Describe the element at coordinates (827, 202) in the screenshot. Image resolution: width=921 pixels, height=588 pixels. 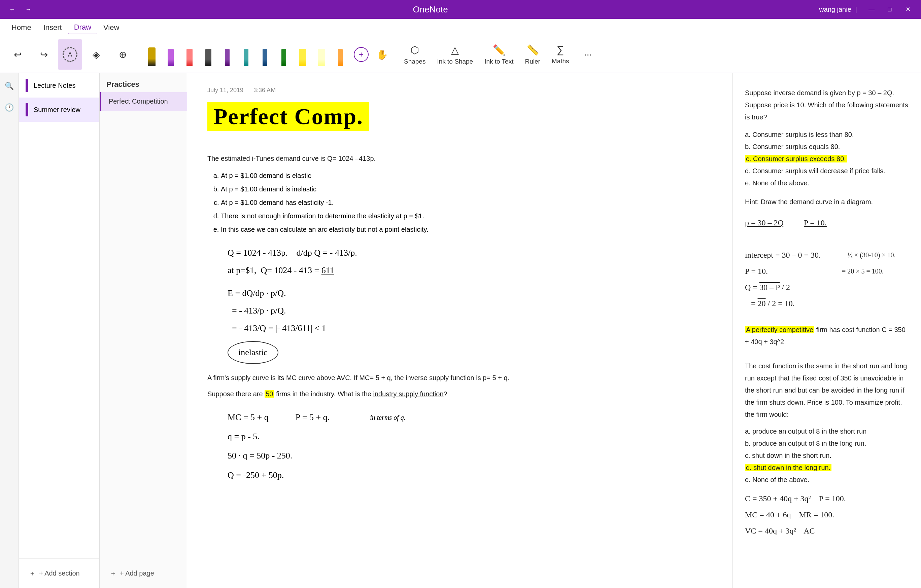
I see `rp-hint: Hint: Draw the demand curve in a diagram…` at that location.